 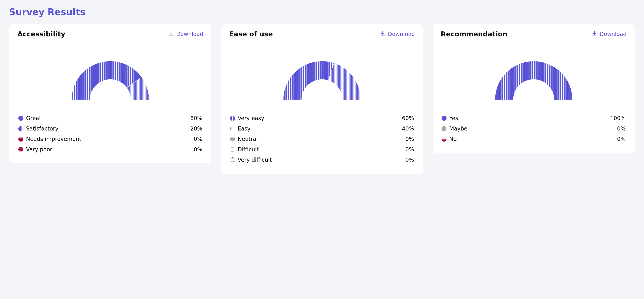 What do you see at coordinates (196, 129) in the screenshot?
I see `legend-value: 20%` at bounding box center [196, 129].